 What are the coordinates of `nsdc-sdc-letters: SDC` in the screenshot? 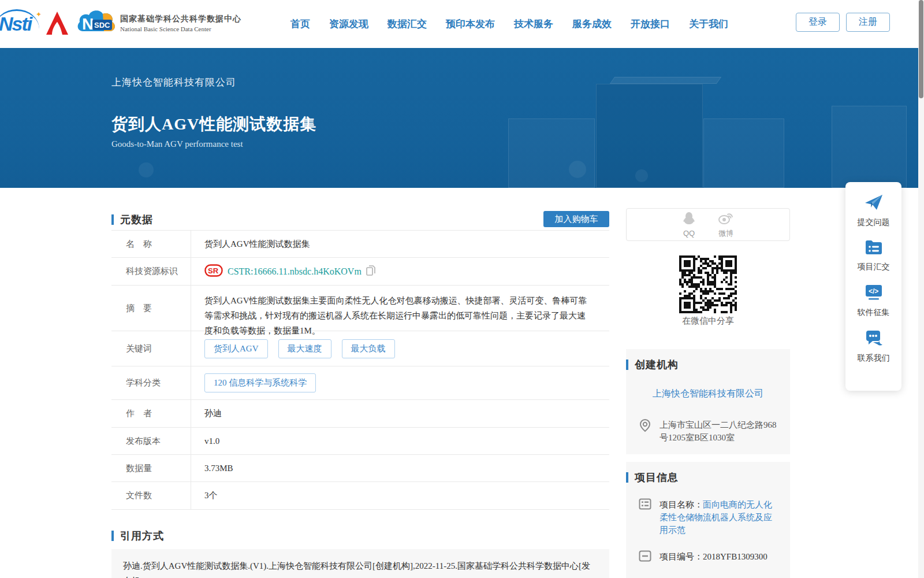 It's located at (102, 25).